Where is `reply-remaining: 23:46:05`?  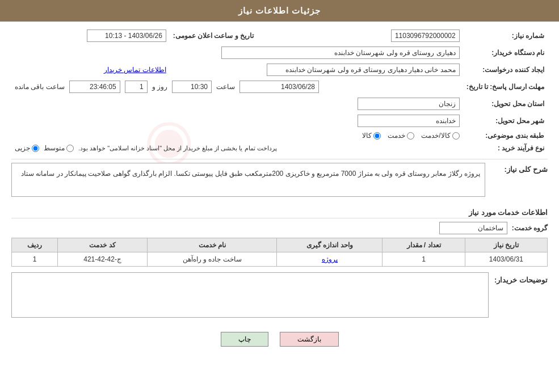
reply-remaining: 23:46:05 is located at coordinates (95, 87).